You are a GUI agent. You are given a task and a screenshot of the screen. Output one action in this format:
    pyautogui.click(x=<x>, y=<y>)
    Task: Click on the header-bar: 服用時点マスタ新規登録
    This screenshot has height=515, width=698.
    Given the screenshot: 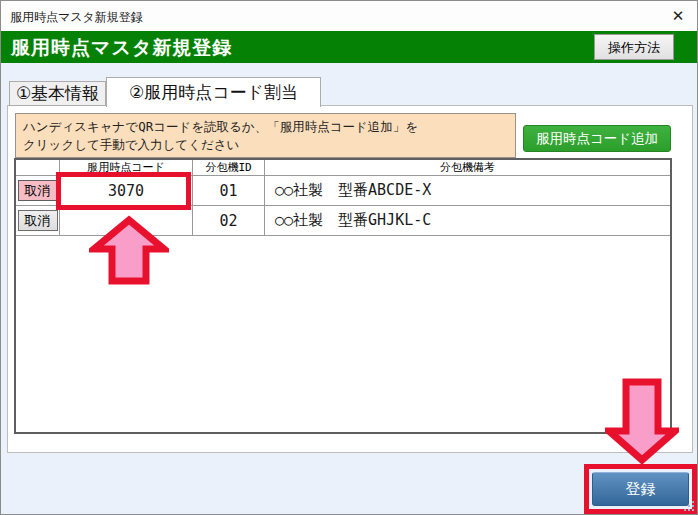 What is the action you would take?
    pyautogui.click(x=349, y=47)
    